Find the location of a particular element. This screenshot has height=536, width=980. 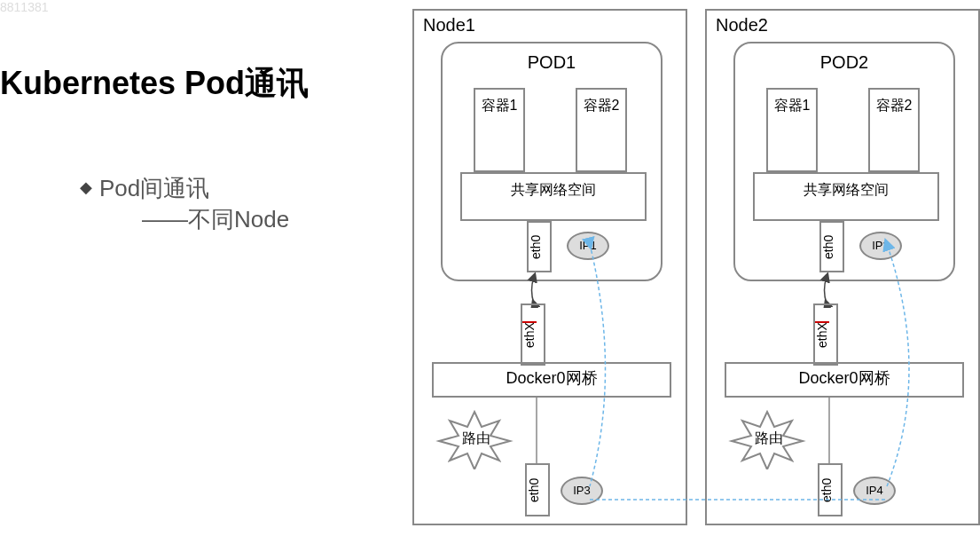

node2-ip: IP4 is located at coordinates (874, 491).